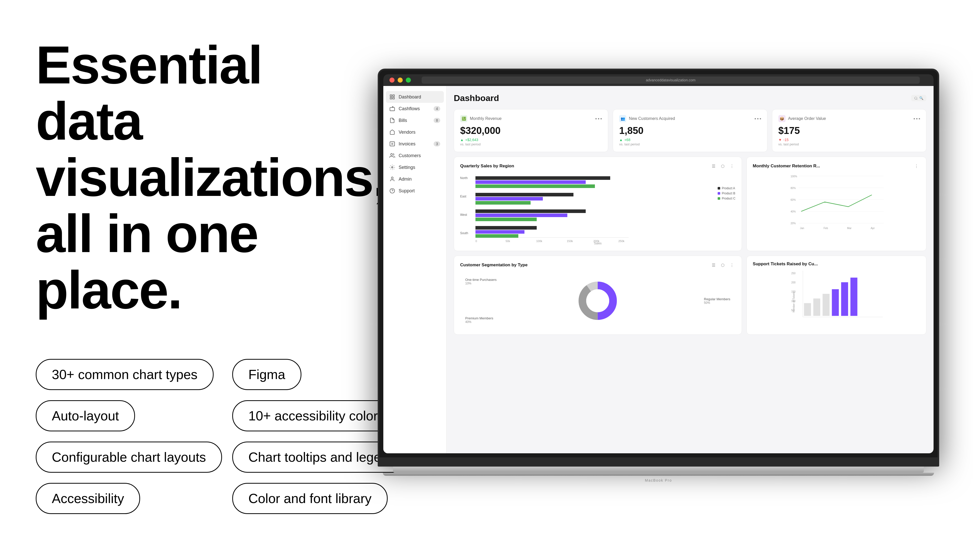  What do you see at coordinates (690, 131) in the screenshot?
I see `kpi-card-customers: 👥 New Customers Acquired 1,850 ▲+` at bounding box center [690, 131].